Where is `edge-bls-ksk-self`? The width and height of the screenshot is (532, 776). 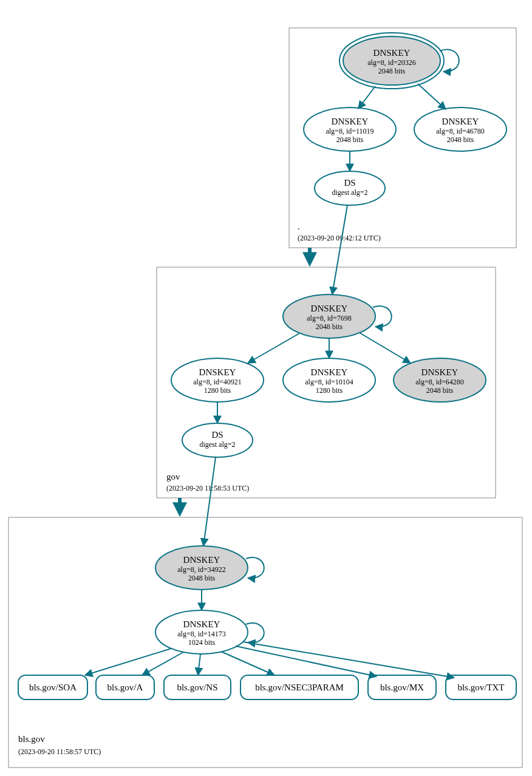 edge-bls-ksk-self is located at coordinates (255, 568).